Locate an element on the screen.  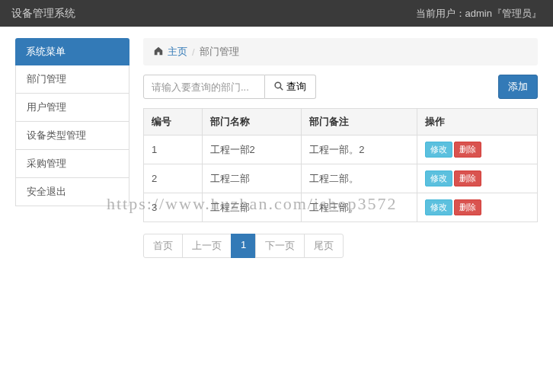
th-id: 编号 is located at coordinates (174, 122).